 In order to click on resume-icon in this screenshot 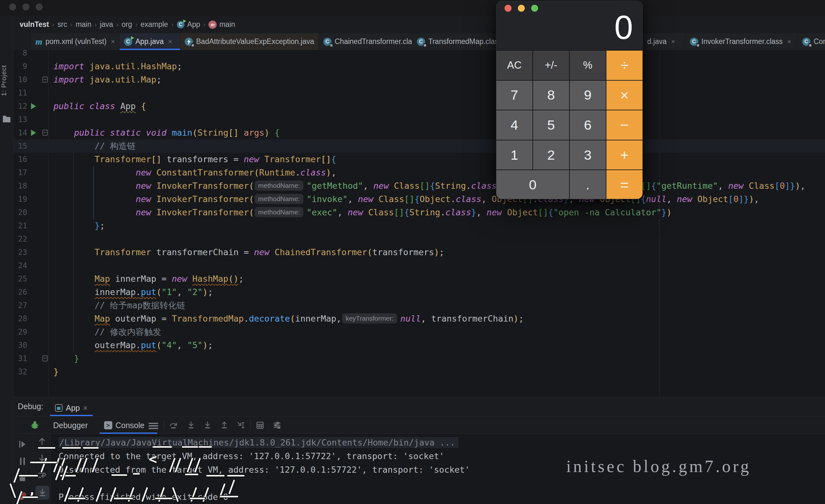, I will do `click(22, 445)`.